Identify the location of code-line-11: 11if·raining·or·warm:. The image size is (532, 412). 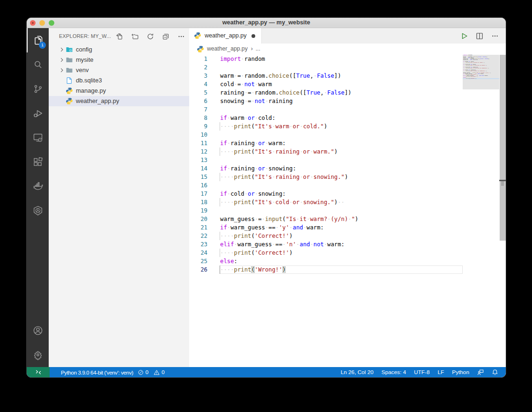
(347, 143).